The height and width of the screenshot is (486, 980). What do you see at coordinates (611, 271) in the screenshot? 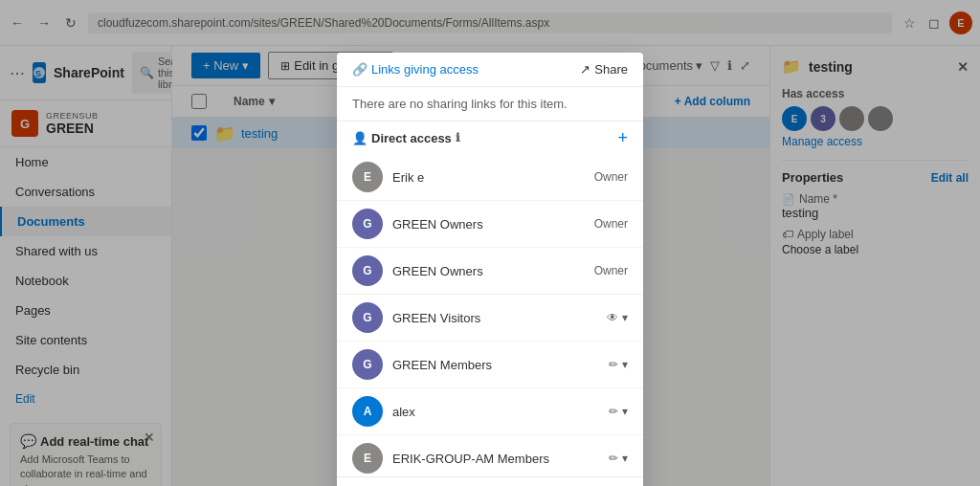
I see `access-role-2: Owner` at bounding box center [611, 271].